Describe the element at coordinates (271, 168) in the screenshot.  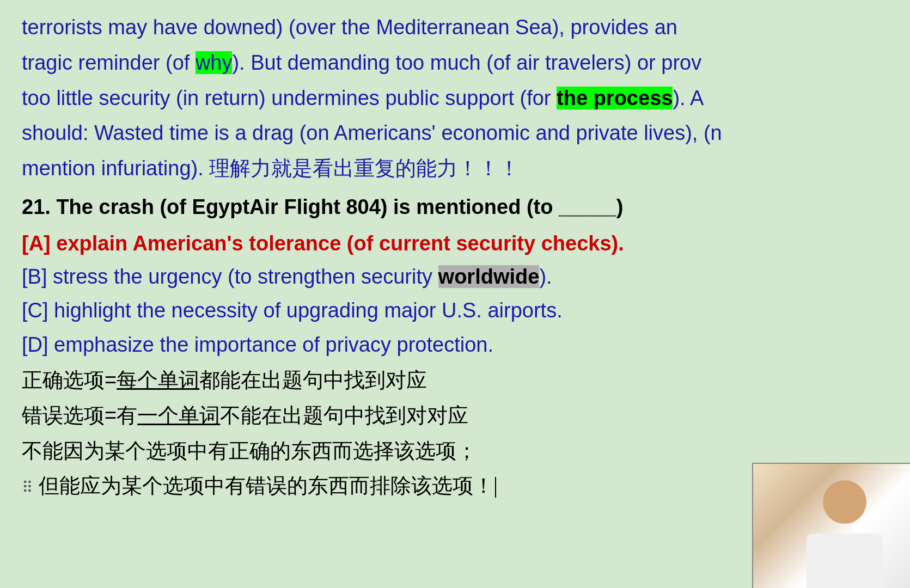
I see `line5-text: mention infuriating). 理解力就是看出重复的能力！！！` at that location.